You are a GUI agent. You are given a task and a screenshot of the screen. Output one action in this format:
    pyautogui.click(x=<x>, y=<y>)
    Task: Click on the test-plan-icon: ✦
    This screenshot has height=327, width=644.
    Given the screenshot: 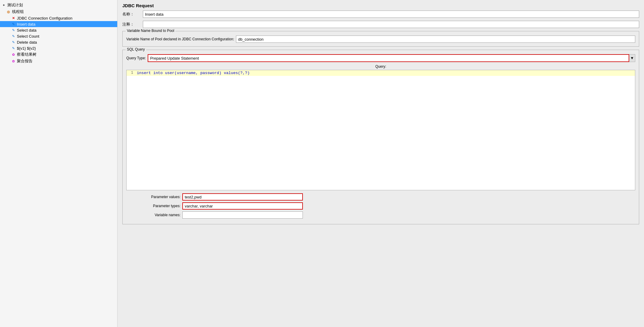 What is the action you would take?
    pyautogui.click(x=4, y=5)
    